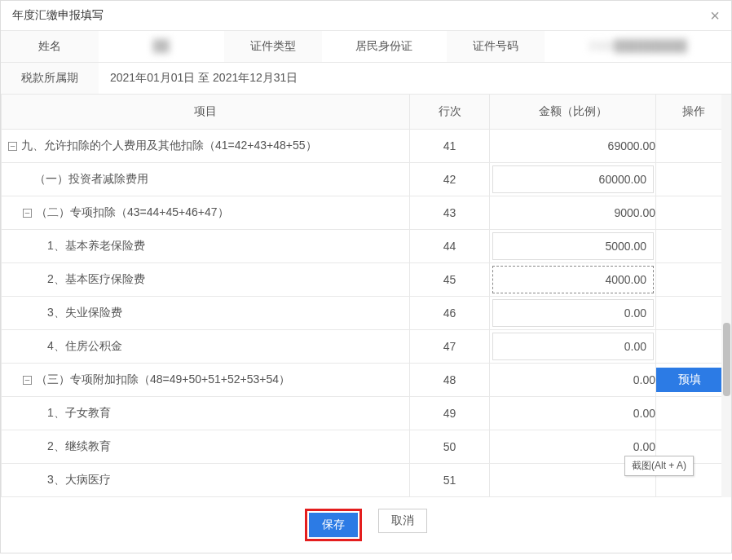  Describe the element at coordinates (367, 179) in the screenshot. I see `table-row: （一）投资者减除费用42` at that location.